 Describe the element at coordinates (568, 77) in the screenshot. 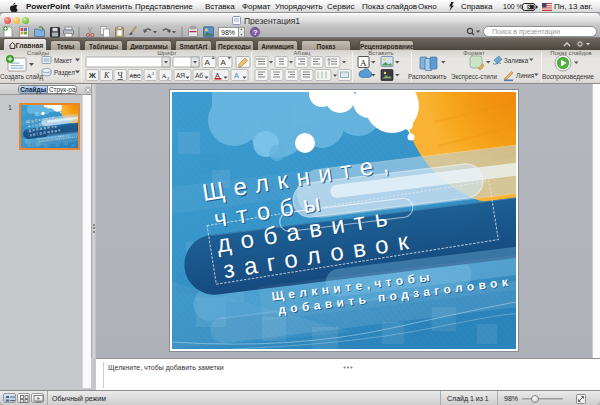

I see `svg-text: Воспроизведение` at that location.